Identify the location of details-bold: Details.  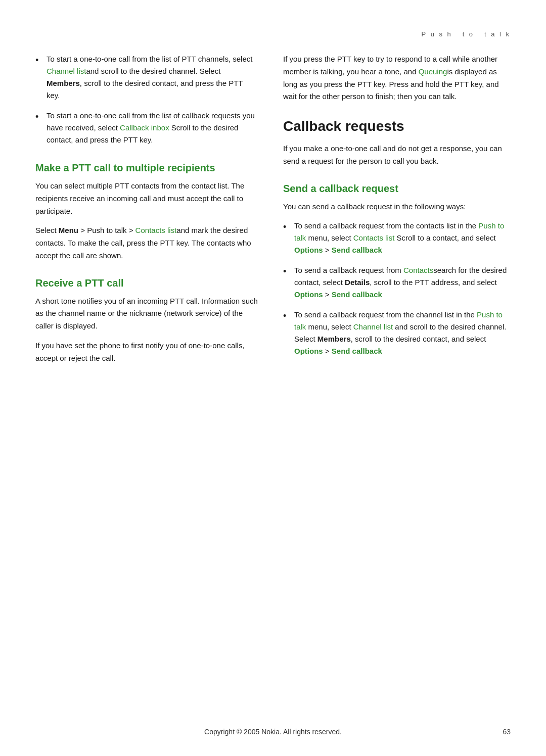
(357, 282).